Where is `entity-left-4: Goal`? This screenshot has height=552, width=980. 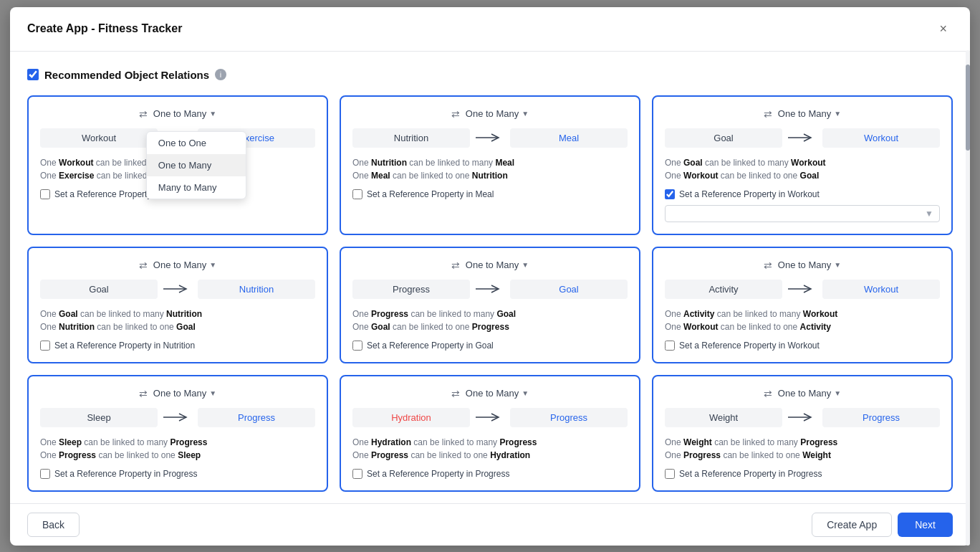 entity-left-4: Goal is located at coordinates (99, 290).